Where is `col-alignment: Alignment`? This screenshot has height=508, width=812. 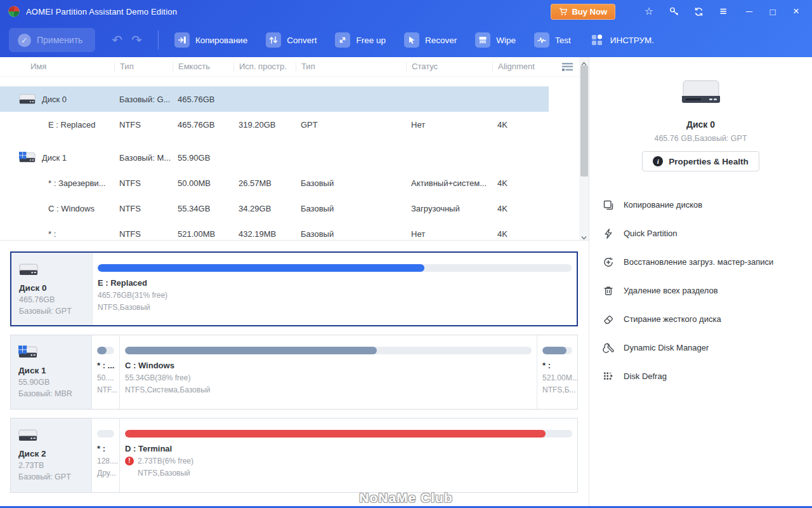
col-alignment: Alignment is located at coordinates (520, 67).